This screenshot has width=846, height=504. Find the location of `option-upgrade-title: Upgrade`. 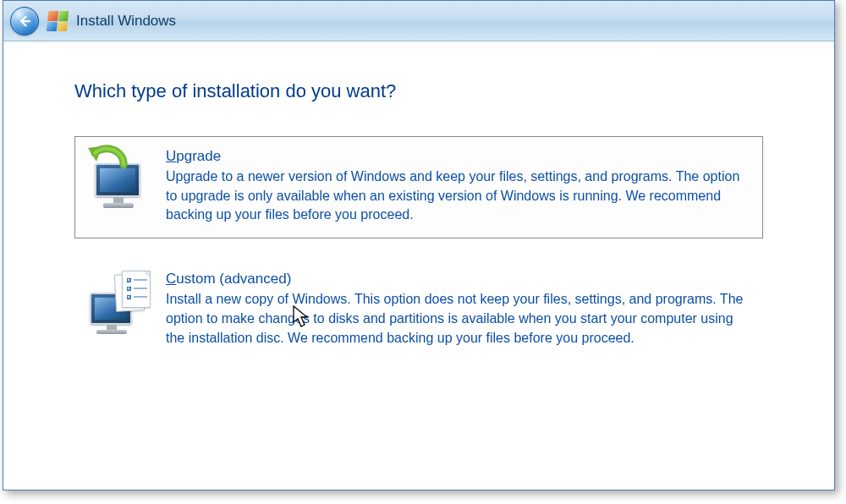

option-upgrade-title: Upgrade is located at coordinates (458, 156).